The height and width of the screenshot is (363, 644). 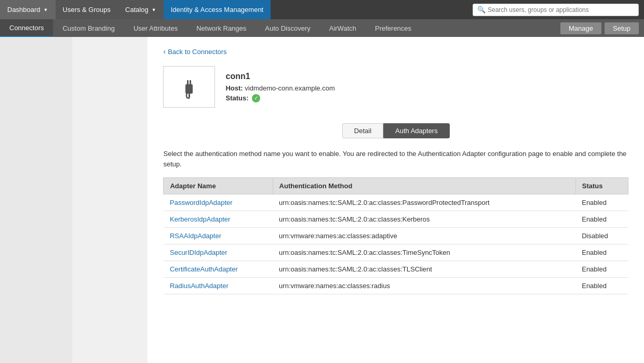 I want to click on connector-icon-box, so click(x=189, y=87).